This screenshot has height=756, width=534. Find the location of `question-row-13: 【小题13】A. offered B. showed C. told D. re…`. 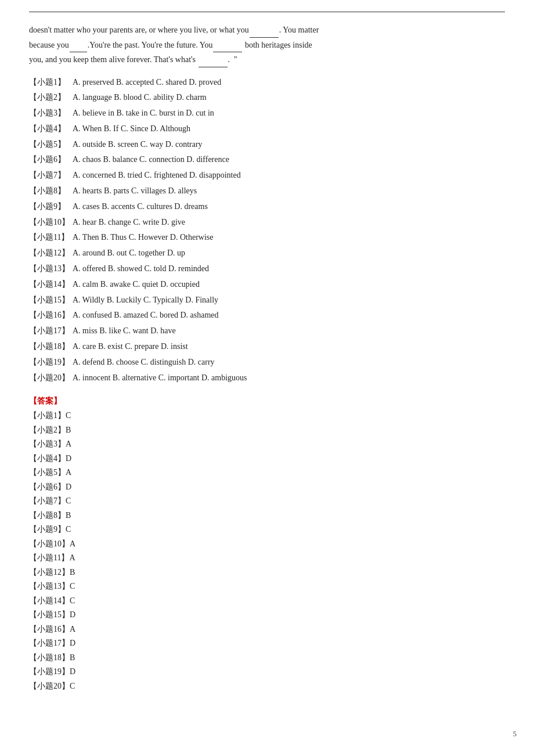

question-row-13: 【小题13】A. offered B. showed C. told D. re… is located at coordinates (267, 269).